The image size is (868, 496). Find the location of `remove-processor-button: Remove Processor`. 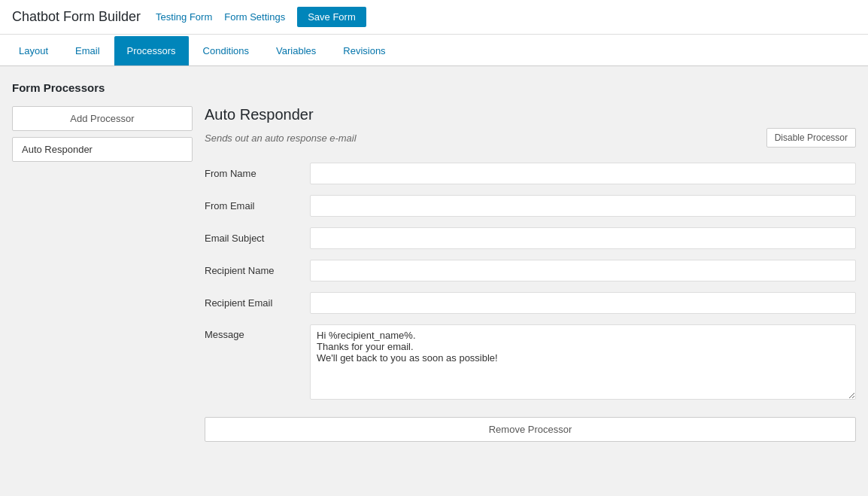

remove-processor-button: Remove Processor is located at coordinates (530, 429).